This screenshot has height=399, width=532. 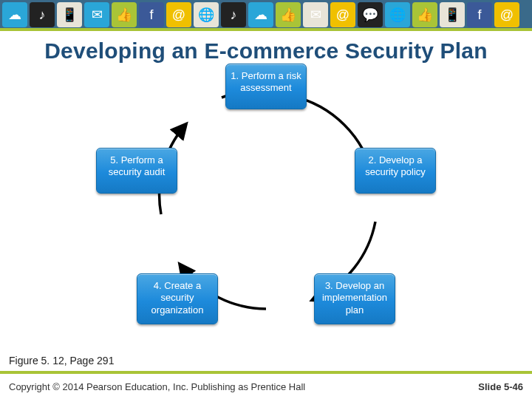 What do you see at coordinates (395, 171) in the screenshot?
I see `step-security-policy: 2. Develop a security policy` at bounding box center [395, 171].